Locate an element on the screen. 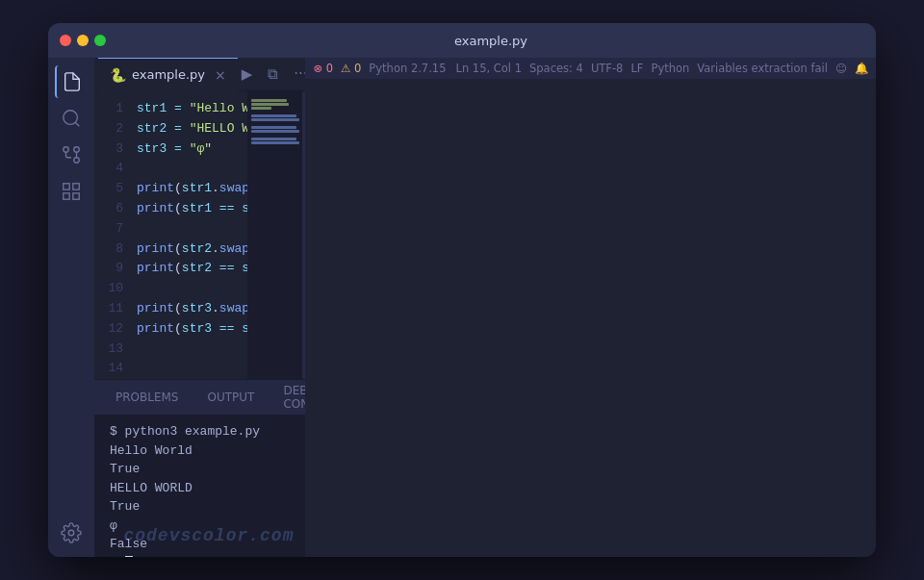 The width and height of the screenshot is (924, 580). status-left: ⊗ 0 ⚠ 0 Python 2.7.15 is located at coordinates (379, 68).